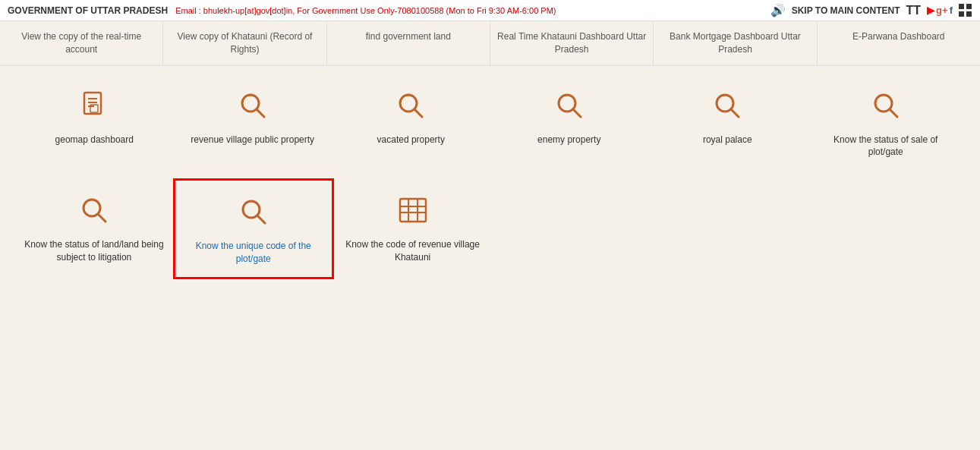  What do you see at coordinates (887, 146) in the screenshot?
I see `tile-sale-label: Know the status of sale of plot/gate` at bounding box center [887, 146].